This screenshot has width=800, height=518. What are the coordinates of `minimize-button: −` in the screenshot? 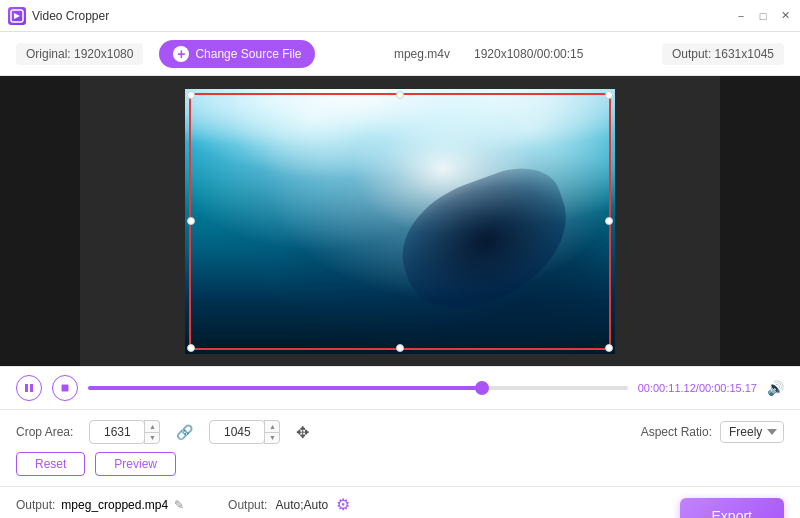 It's located at (741, 16).